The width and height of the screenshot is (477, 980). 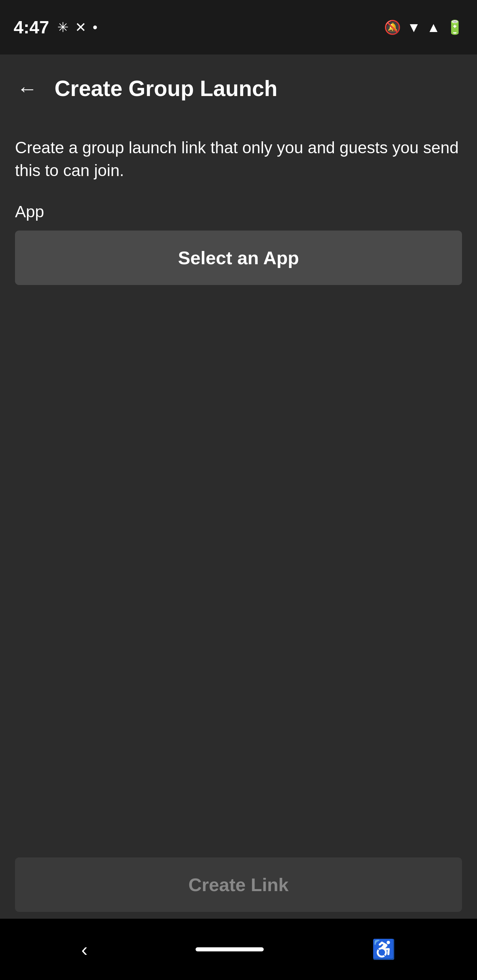 I want to click on page-title: Create Group Launch, so click(x=166, y=89).